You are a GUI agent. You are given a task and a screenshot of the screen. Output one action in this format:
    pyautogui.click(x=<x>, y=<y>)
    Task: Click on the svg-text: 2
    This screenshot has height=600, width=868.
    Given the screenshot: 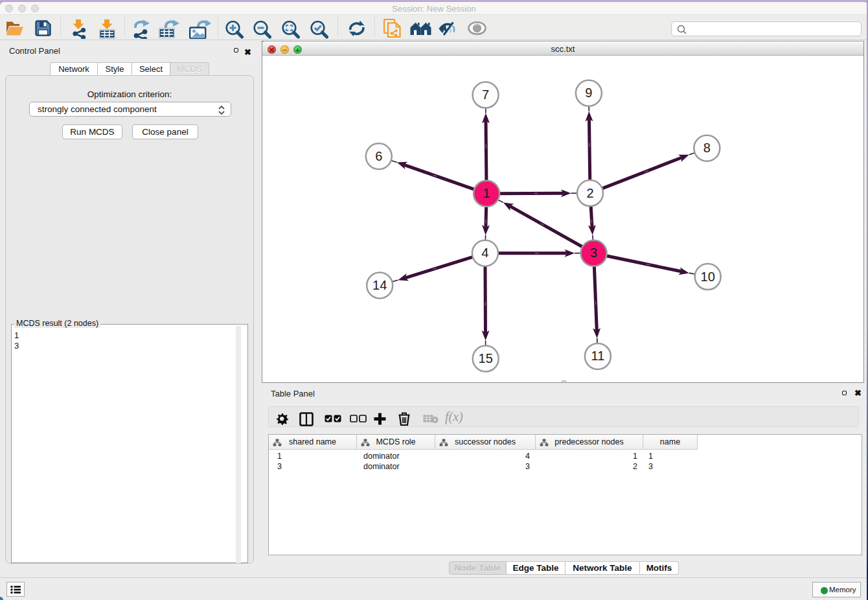 What is the action you would take?
    pyautogui.click(x=589, y=193)
    